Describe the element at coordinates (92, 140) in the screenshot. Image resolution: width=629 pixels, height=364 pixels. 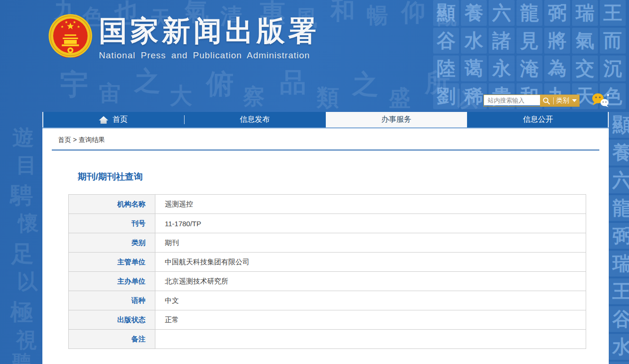
I see `breadcrumb-current: 查询结果` at that location.